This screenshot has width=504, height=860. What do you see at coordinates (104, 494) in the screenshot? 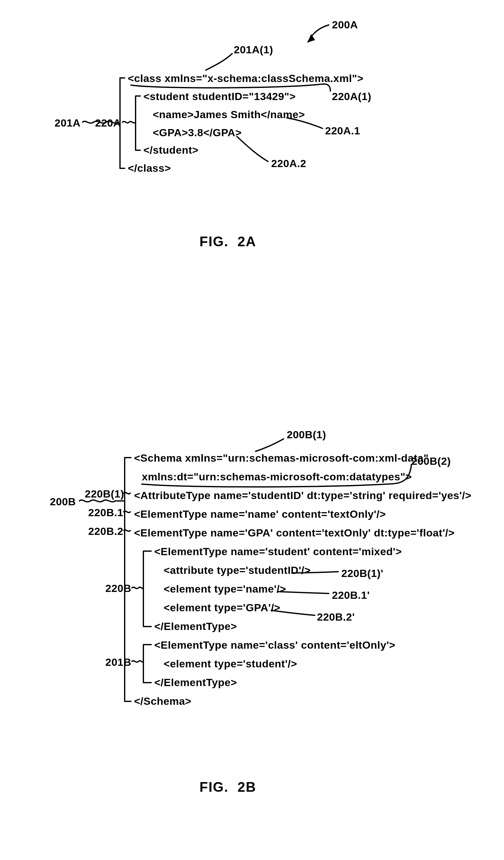
I see `label-220B1p: 220B(1)` at bounding box center [104, 494].